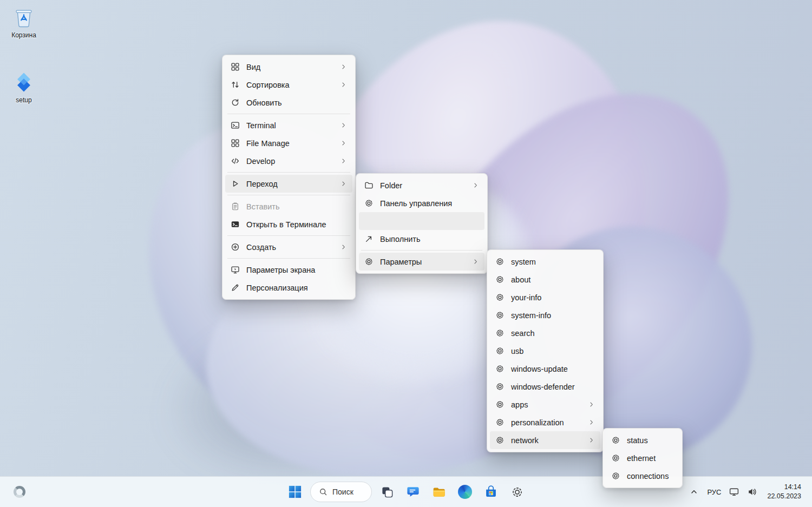  What do you see at coordinates (24, 87) in the screenshot?
I see `desktop-icon-setup: setup` at bounding box center [24, 87].